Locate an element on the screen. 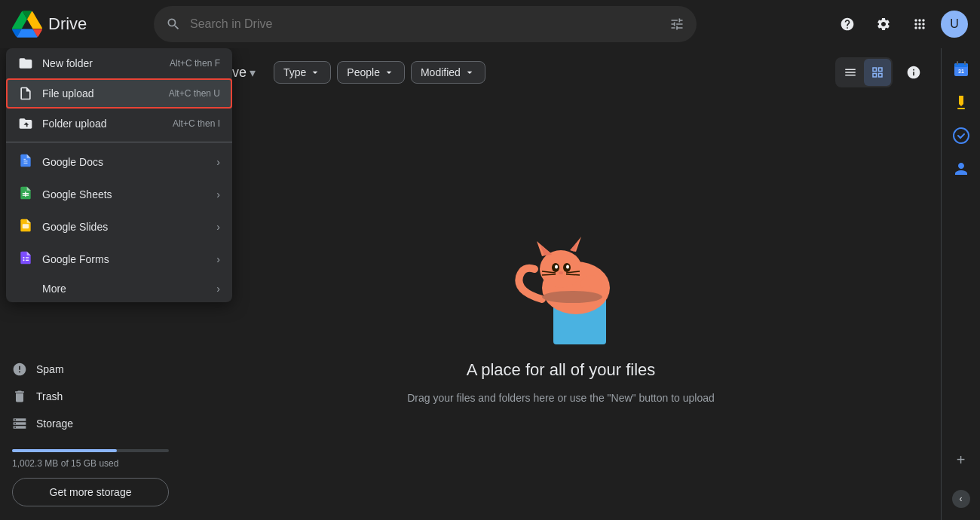 The image size is (980, 520). more-chevron-icon: › is located at coordinates (219, 289).